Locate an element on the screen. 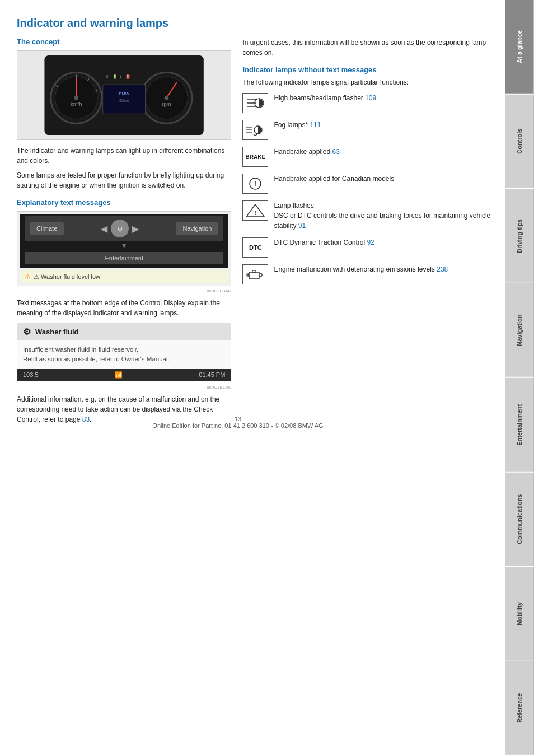 The width and height of the screenshot is (534, 756). display-wrapper: Climate ◀ ⊙ ▶ Navigation ▼ Entertai is located at coordinates (124, 252).